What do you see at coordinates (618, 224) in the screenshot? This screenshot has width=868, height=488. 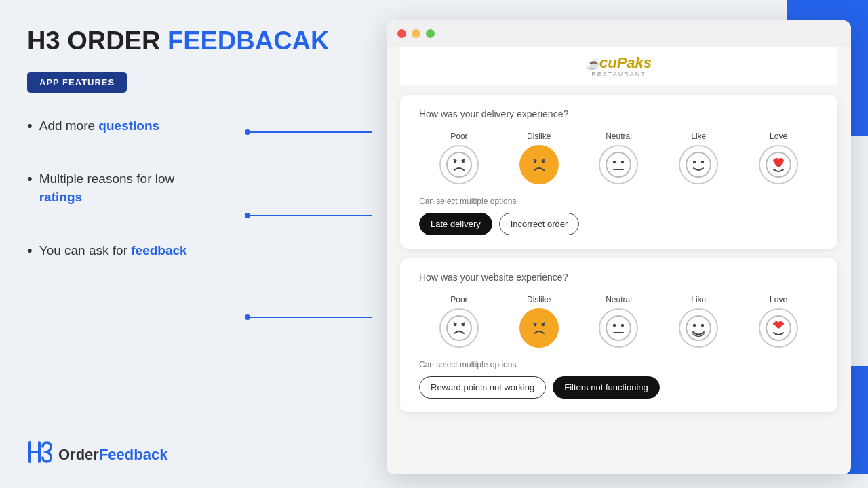 I see `delivery-option-buttons: Late delivery Incorrect order` at bounding box center [618, 224].